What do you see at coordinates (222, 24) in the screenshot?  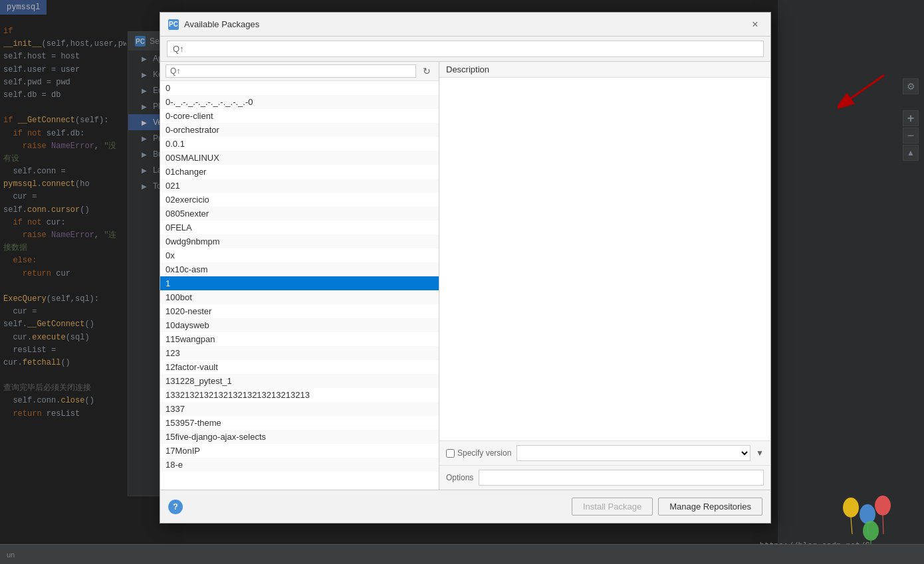 I see `dialog-title-text: Available Packages` at bounding box center [222, 24].